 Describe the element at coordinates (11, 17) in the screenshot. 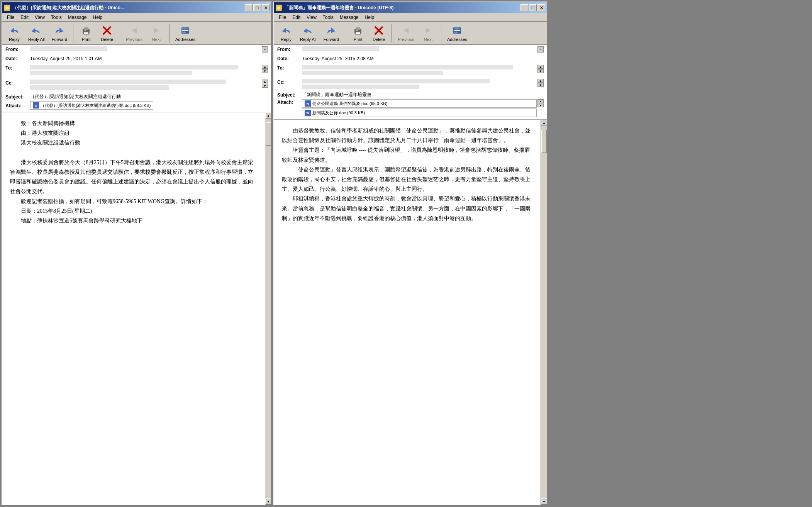

I see `menu-file-1: File` at that location.